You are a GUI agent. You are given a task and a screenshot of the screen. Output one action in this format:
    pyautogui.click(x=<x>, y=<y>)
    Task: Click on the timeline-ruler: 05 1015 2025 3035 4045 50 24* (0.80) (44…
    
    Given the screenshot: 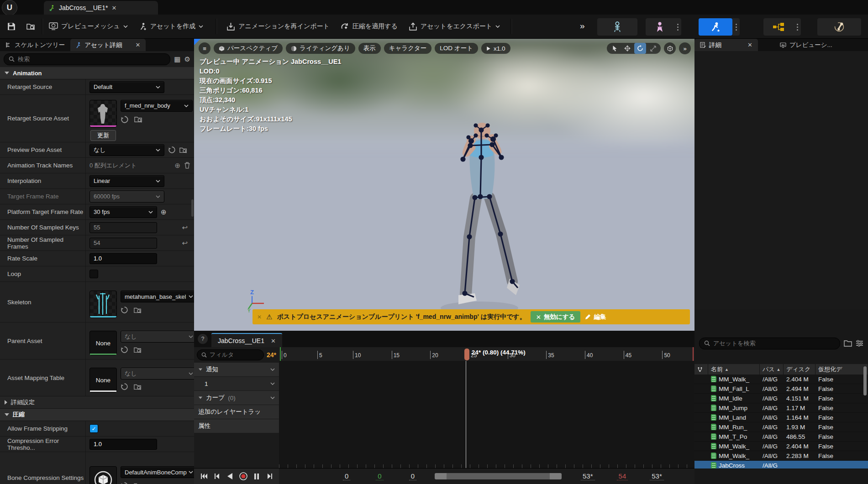 What is the action you would take?
    pyautogui.click(x=487, y=354)
    